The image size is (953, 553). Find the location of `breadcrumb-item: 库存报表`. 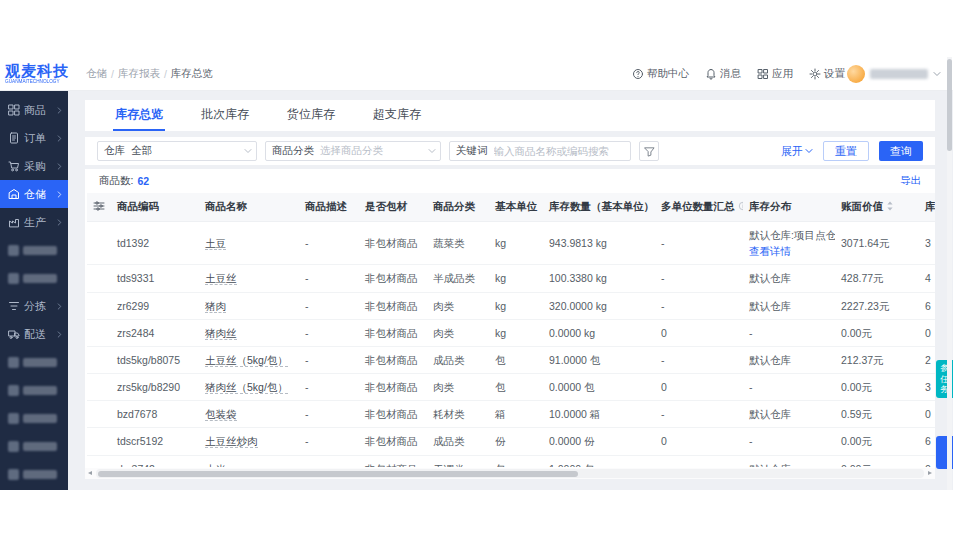

breadcrumb-item: 库存报表 is located at coordinates (139, 74).